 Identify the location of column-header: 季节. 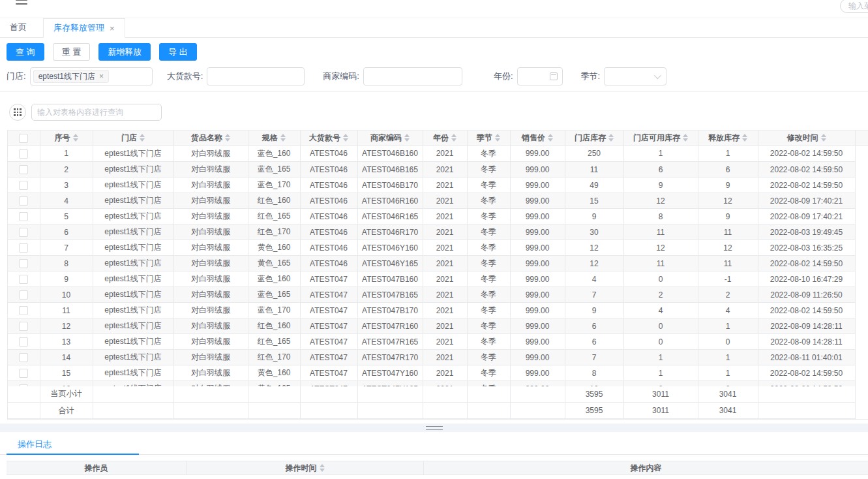
(488, 138).